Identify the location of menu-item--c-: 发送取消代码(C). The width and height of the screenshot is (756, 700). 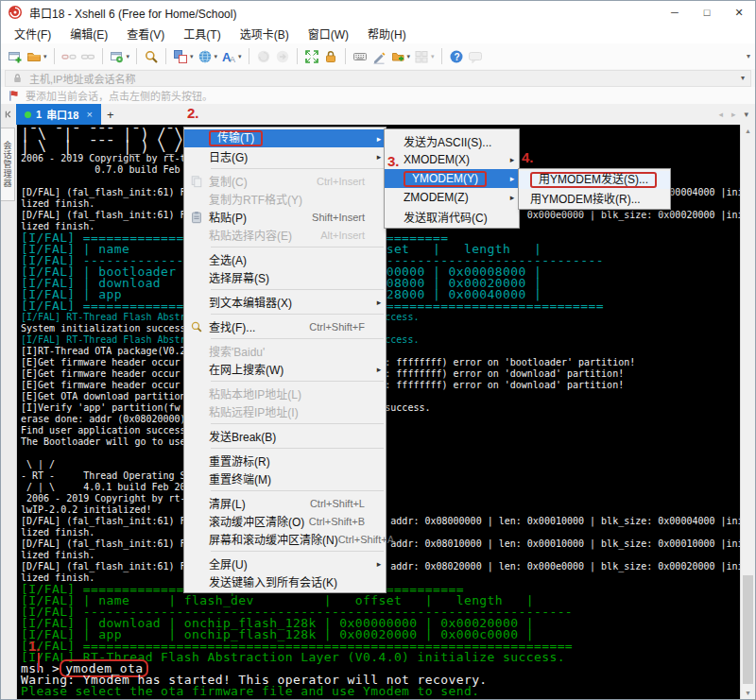
(452, 216).